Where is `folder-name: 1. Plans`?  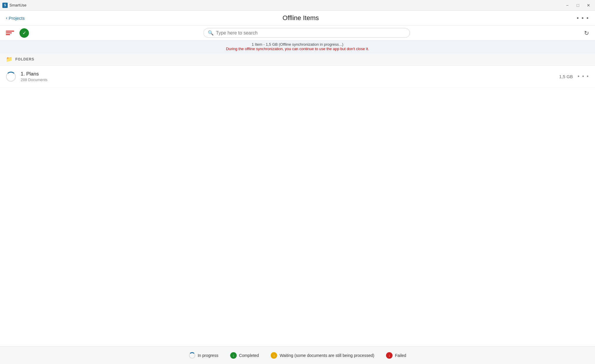 folder-name: 1. Plans is located at coordinates (34, 74).